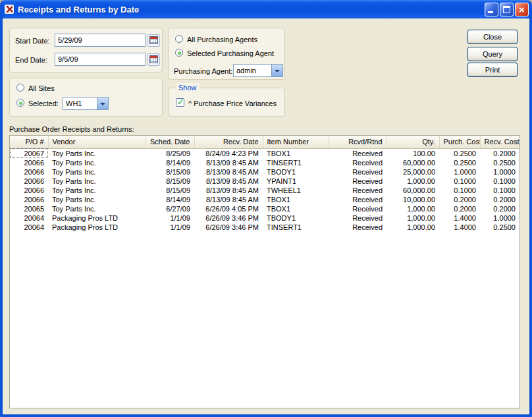 This screenshot has width=532, height=417. I want to click on purchasing-agent-field-label: Purchasing Agent:, so click(203, 71).